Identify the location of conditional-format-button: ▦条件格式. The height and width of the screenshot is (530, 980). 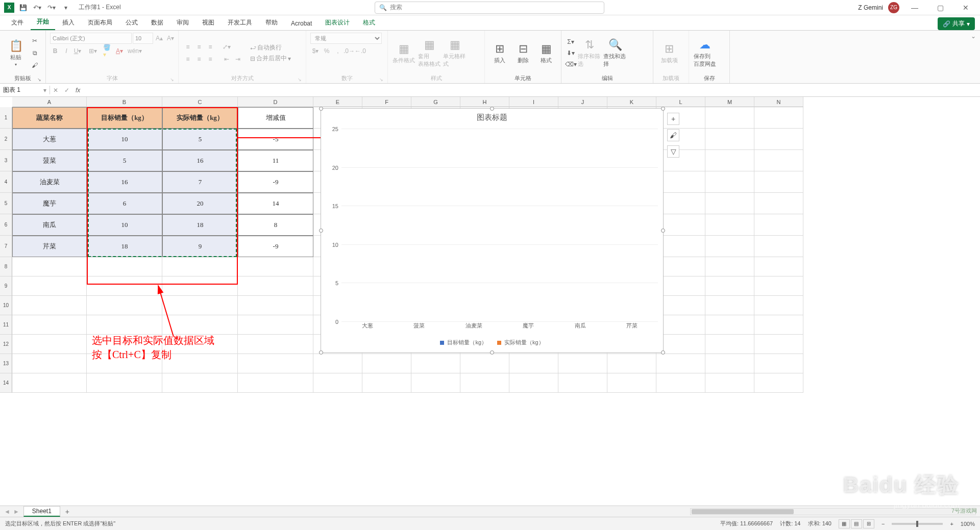
(404, 53).